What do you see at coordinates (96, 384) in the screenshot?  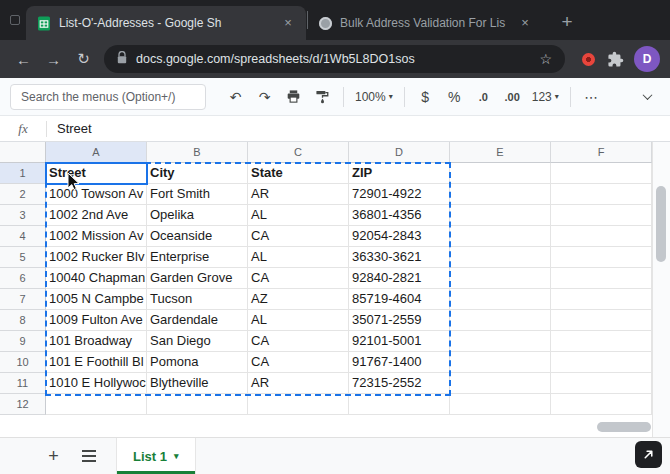 I see `cell-A11: 1010 E Hollywoc` at bounding box center [96, 384].